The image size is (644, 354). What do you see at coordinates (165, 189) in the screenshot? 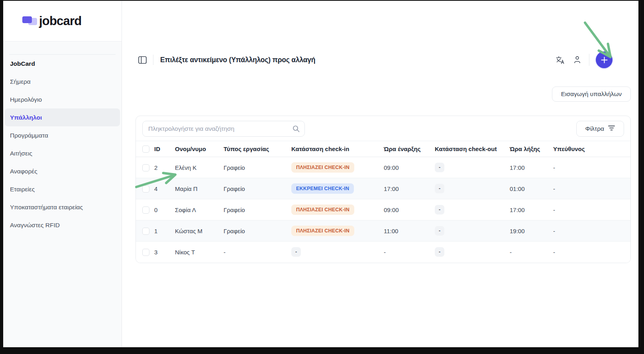
I see `cell-id: 4` at bounding box center [165, 189].